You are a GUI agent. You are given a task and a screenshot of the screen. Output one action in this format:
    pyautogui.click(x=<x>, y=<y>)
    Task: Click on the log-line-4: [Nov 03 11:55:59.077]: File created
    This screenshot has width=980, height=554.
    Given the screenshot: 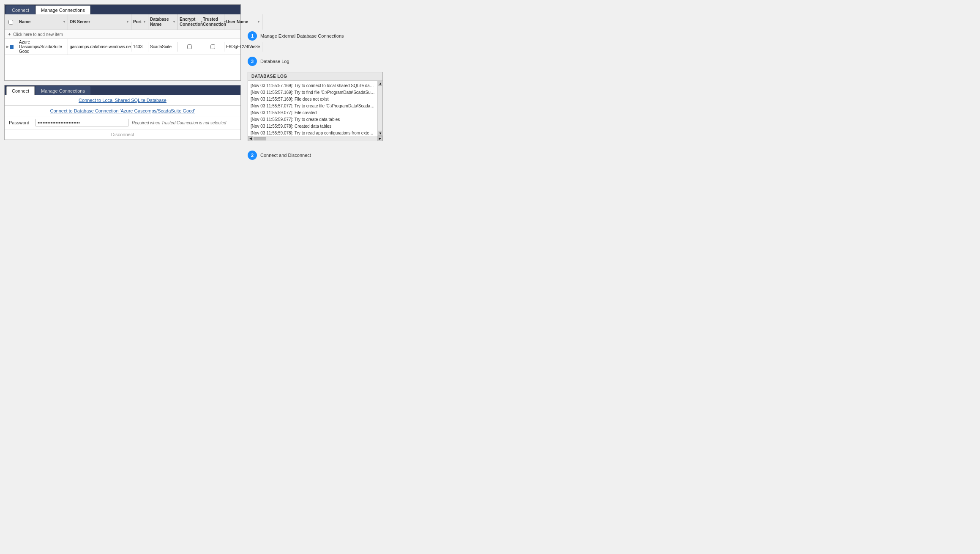 What is the action you would take?
    pyautogui.click(x=313, y=113)
    